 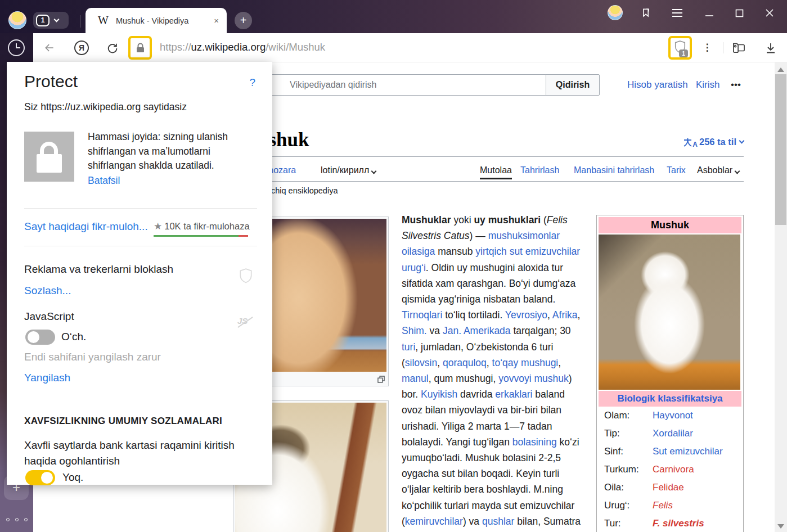 I want to click on language-count-label: 256 ta til, so click(x=718, y=142).